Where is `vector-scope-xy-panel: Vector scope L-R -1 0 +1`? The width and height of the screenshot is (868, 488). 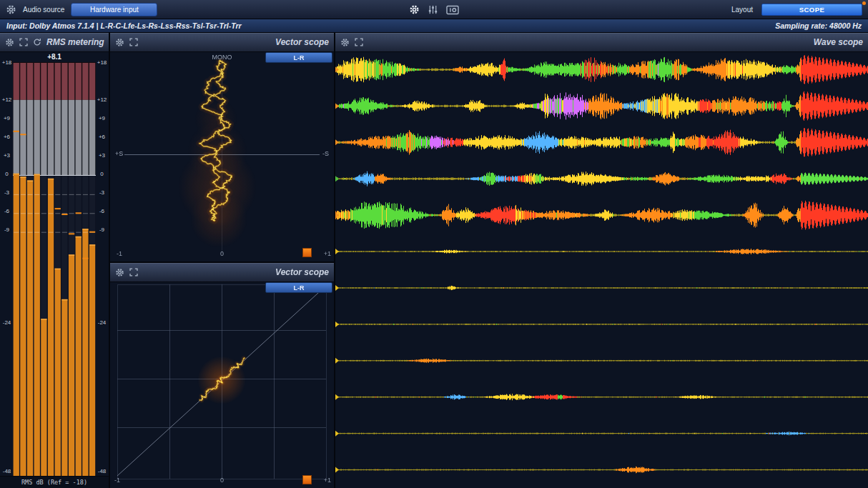
vector-scope-xy-panel: Vector scope L-R -1 0 +1 is located at coordinates (222, 376).